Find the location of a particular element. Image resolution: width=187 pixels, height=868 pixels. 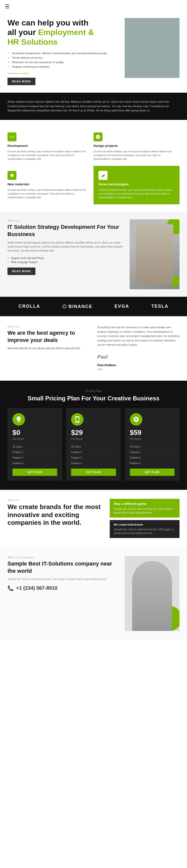

hero-feature-4: Regular monitoring of activities. is located at coordinates (64, 67).